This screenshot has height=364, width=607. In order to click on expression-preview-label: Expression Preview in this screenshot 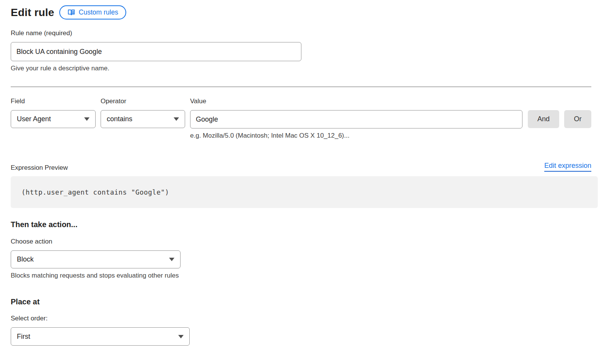, I will do `click(39, 168)`.